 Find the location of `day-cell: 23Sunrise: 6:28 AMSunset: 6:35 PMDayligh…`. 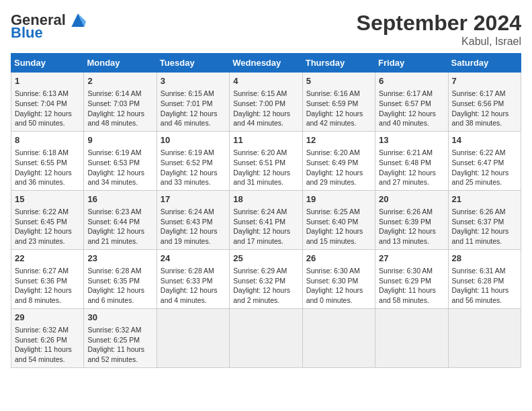

day-cell: 23Sunrise: 6:28 AMSunset: 6:35 PMDayligh… is located at coordinates (120, 279).